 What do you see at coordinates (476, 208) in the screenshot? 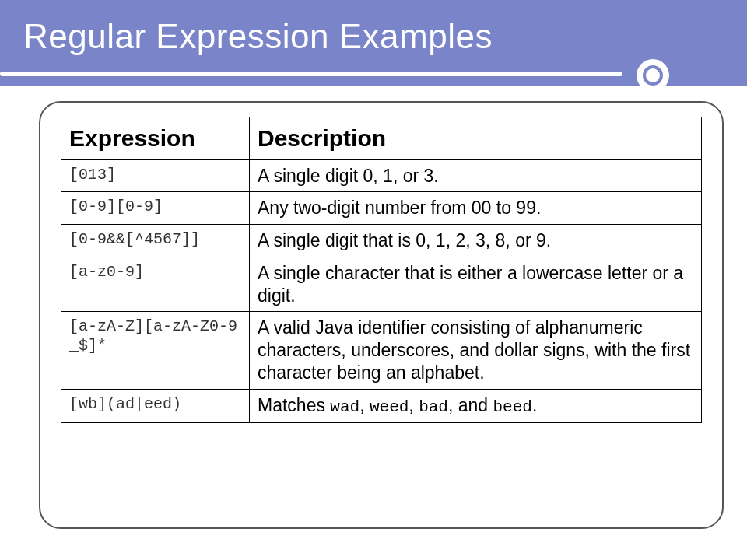
I see `description-cell: Any two-digit number from 00 to 99.` at bounding box center [476, 208].